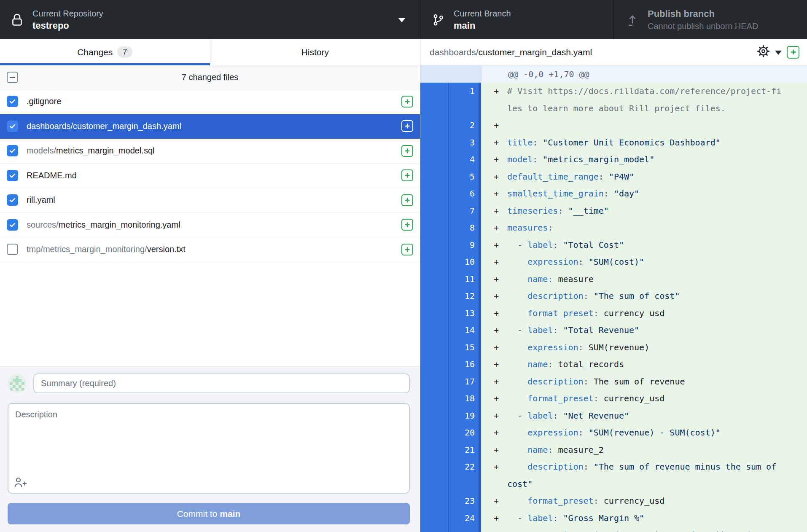 The width and height of the screenshot is (807, 532). What do you see at coordinates (710, 19) in the screenshot?
I see `publish-branch-button: Publish branch Cannot publish unborn HEA…` at bounding box center [710, 19].